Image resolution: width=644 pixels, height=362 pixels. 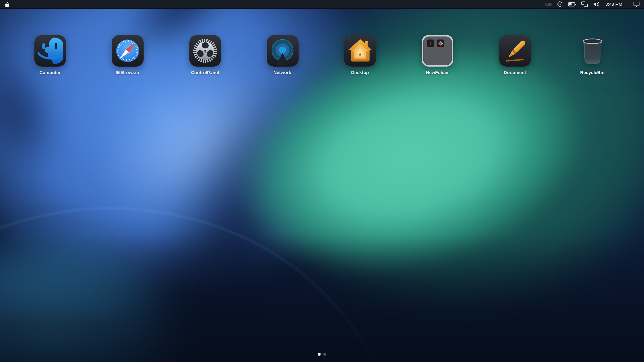 What do you see at coordinates (515, 72) in the screenshot?
I see `app-label: Document` at bounding box center [515, 72].